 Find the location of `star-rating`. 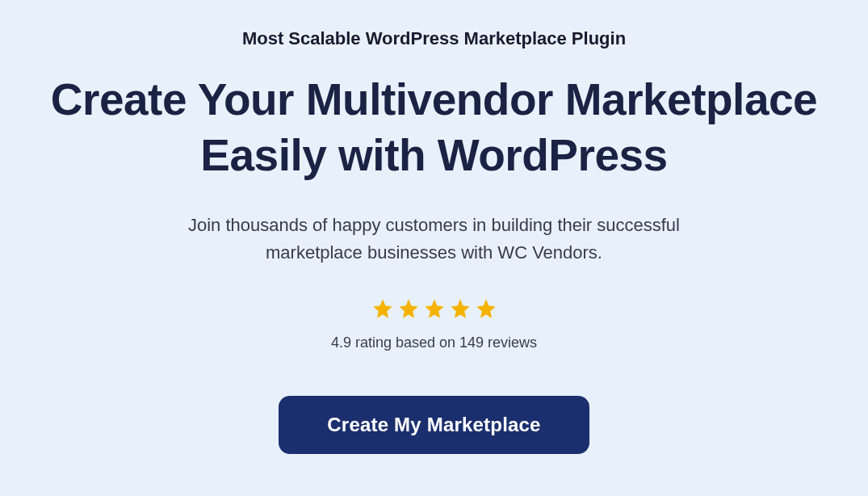

star-rating is located at coordinates (434, 310).